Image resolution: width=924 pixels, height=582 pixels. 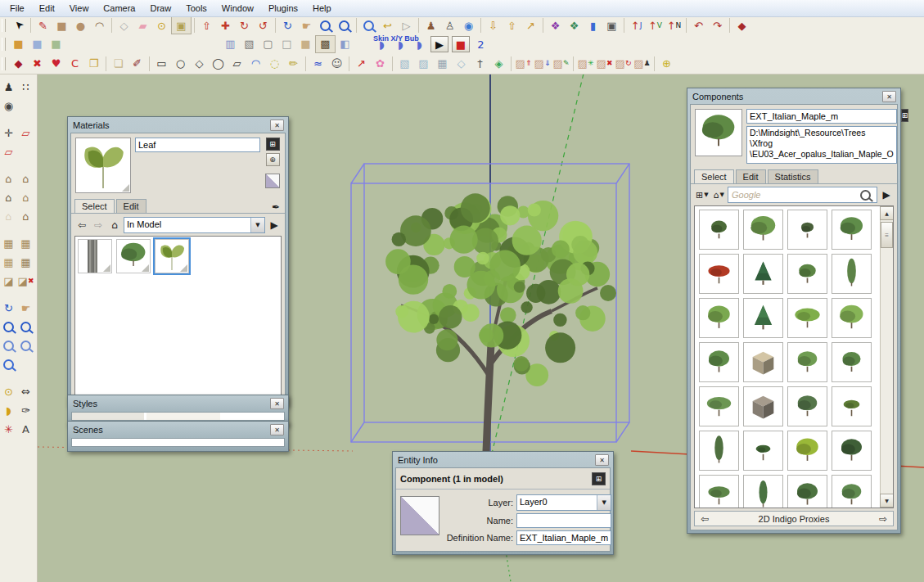 What do you see at coordinates (257, 225) in the screenshot?
I see `chevron-down-icon: ▼` at bounding box center [257, 225].